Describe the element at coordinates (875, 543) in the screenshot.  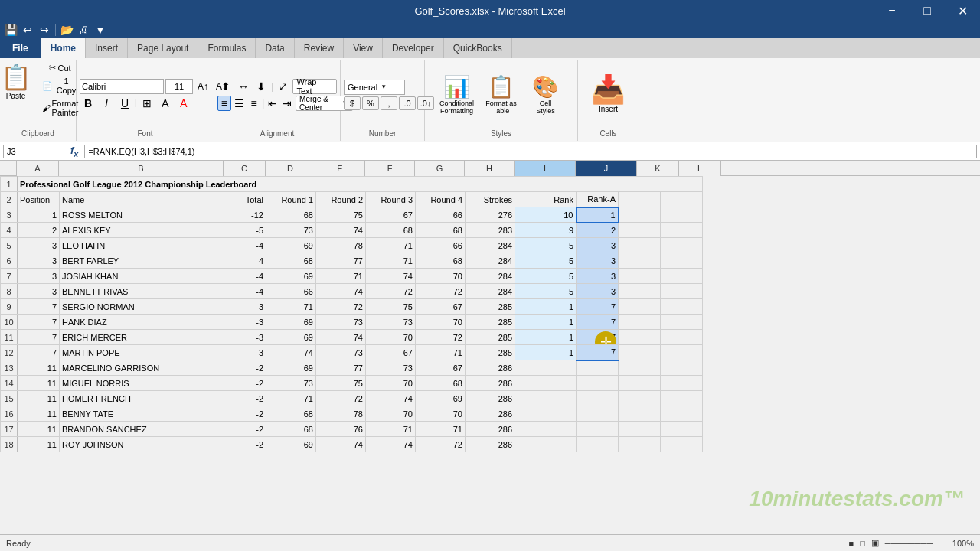
I see `page-break-view-button: ▣` at that location.